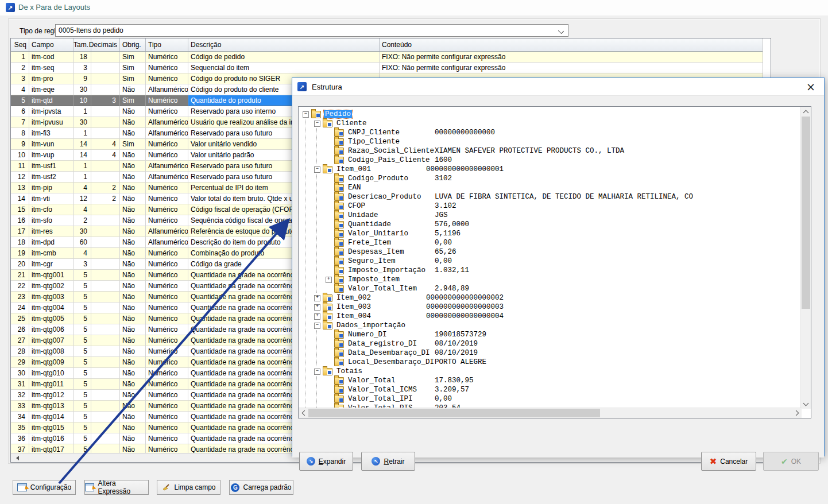 The width and height of the screenshot is (828, 504). Describe the element at coordinates (374, 280) in the screenshot. I see `tree-node-label: Imposto_item` at that location.